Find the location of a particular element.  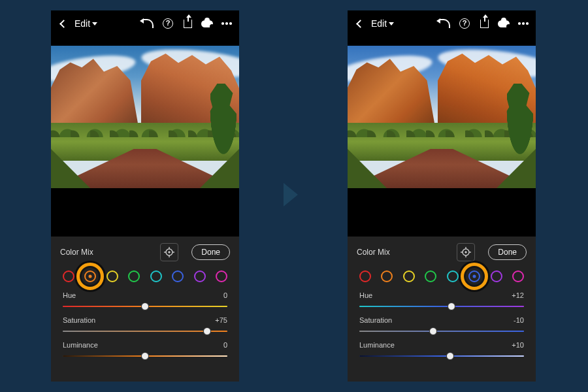

color-mix-panel: Color Mix Done Hue0 Saturation+75 is located at coordinates (145, 309).